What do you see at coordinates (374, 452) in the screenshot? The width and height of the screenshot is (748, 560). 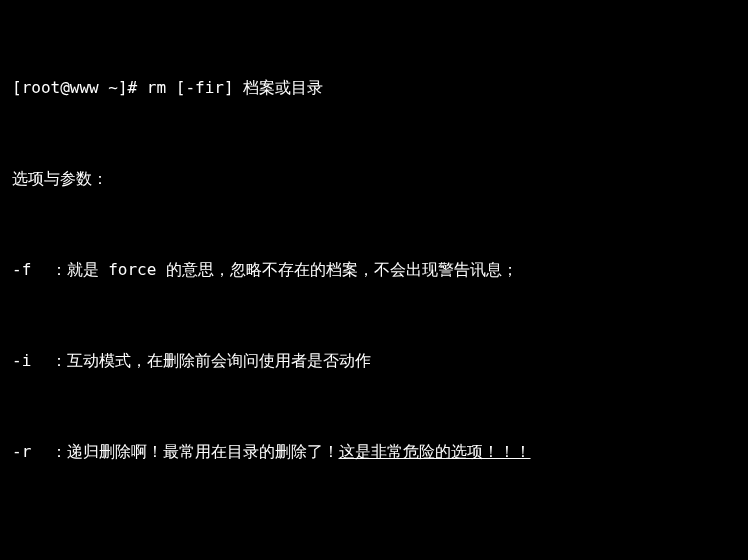 I see `option-r: -r ：递归删除啊！最常用在目录的删除了！这是非常危险的选项！！！` at bounding box center [374, 452].